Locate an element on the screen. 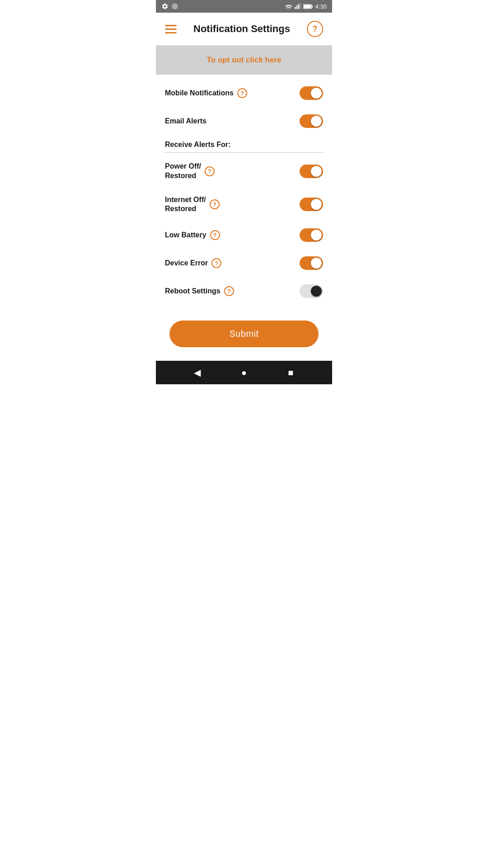 The height and width of the screenshot is (868, 488). device-error-help-icon: ? is located at coordinates (216, 263).